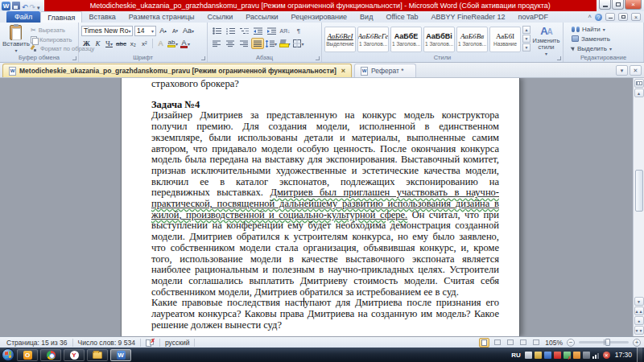 The width and height of the screenshot is (644, 362). What do you see at coordinates (37, 343) in the screenshot?
I see `page-indicator: Страница: 15 из 36` at bounding box center [37, 343].